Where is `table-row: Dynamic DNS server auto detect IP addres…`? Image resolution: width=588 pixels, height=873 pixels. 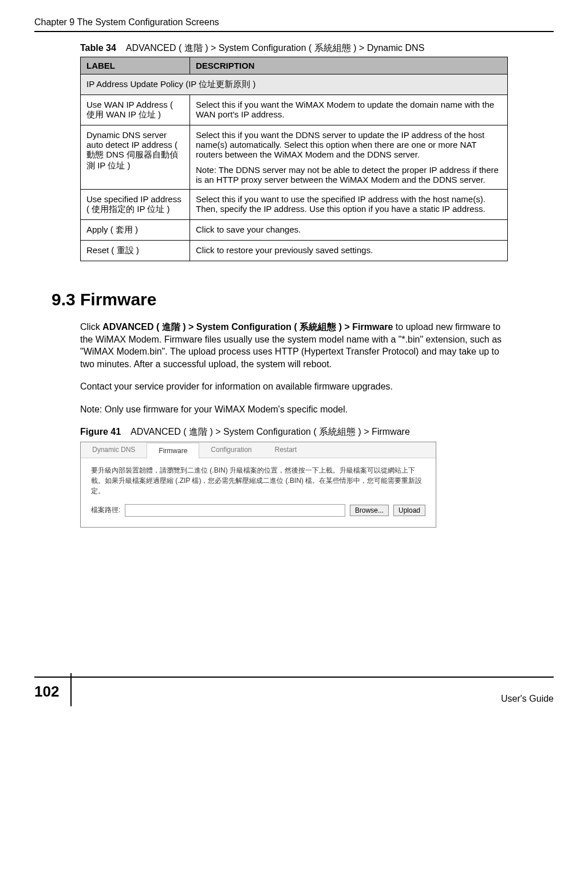 table-row: Dynamic DNS server auto detect IP addres… is located at coordinates (294, 158).